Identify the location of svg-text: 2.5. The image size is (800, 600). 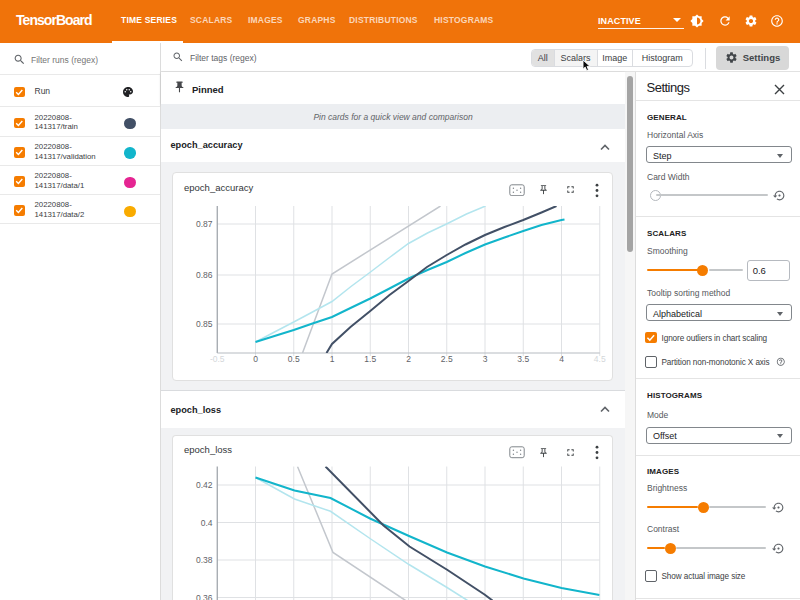
(446, 359).